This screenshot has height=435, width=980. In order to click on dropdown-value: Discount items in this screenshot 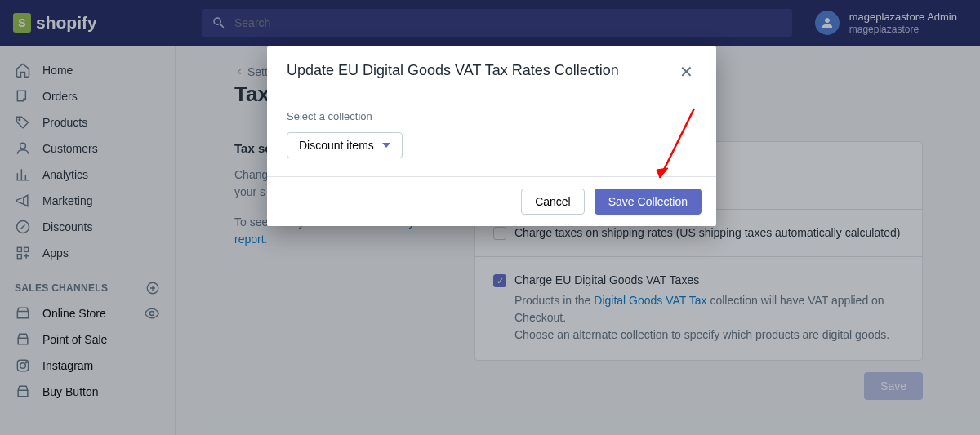, I will do `click(336, 145)`.